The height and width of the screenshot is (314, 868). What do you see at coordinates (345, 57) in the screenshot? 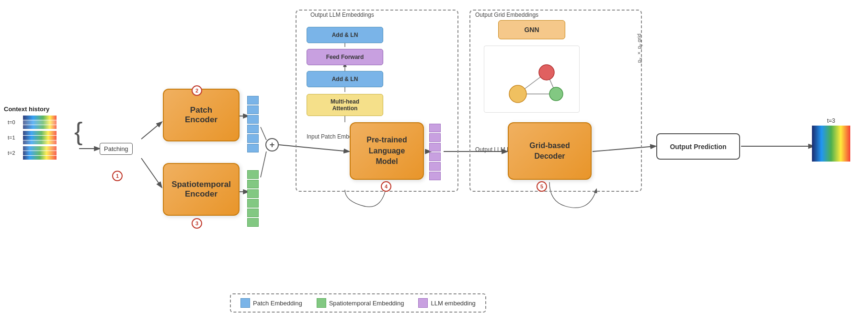
I see `feed-forward-label: Feed Forward` at bounding box center [345, 57].